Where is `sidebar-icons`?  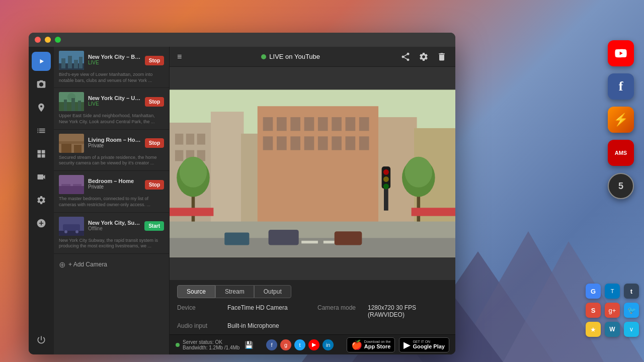
sidebar-icons is located at coordinates (41, 201).